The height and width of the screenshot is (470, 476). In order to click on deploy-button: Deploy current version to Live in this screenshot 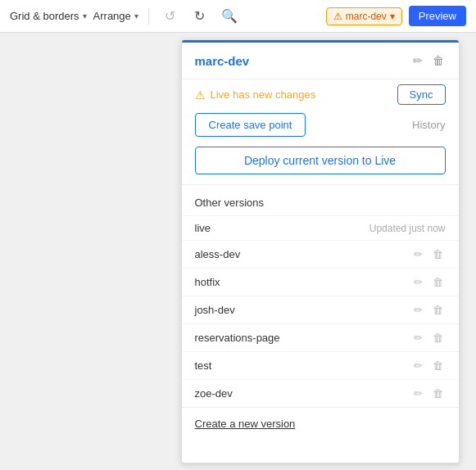, I will do `click(320, 160)`.